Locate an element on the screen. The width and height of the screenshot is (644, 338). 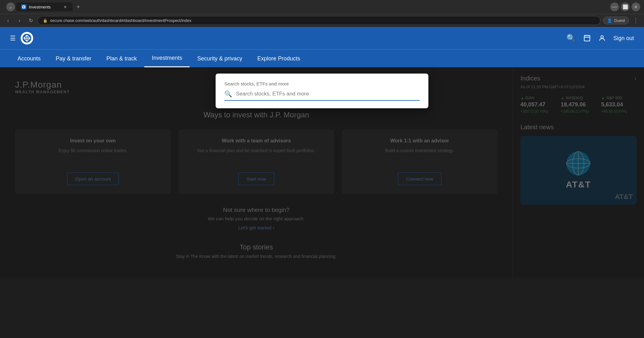
nav-investments: Investments is located at coordinates (167, 59).